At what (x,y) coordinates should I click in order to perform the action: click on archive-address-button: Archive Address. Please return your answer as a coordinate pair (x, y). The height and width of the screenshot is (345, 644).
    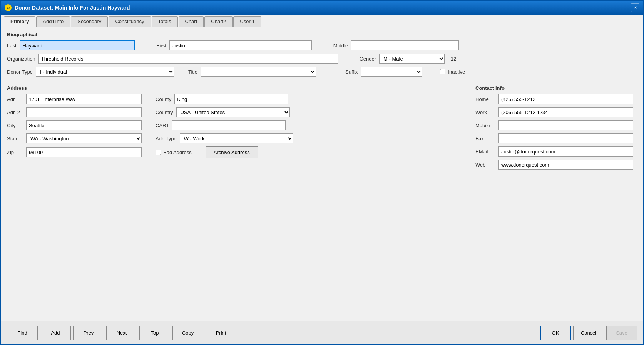
    Looking at the image, I should click on (232, 152).